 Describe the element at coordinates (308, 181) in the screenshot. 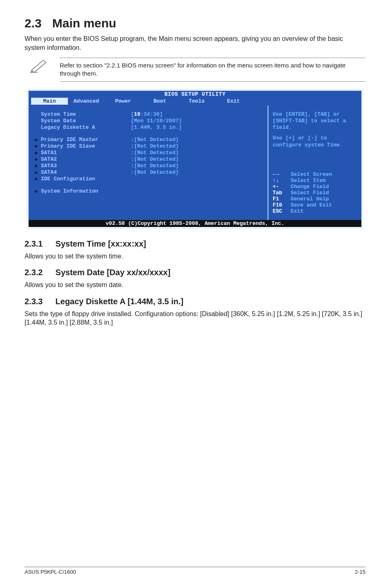

I see `key-desc: Select Item` at that location.